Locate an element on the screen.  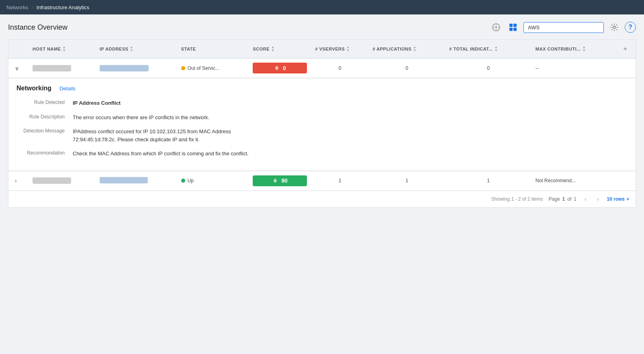
row1-ip: ███████████ is located at coordinates (137, 68).